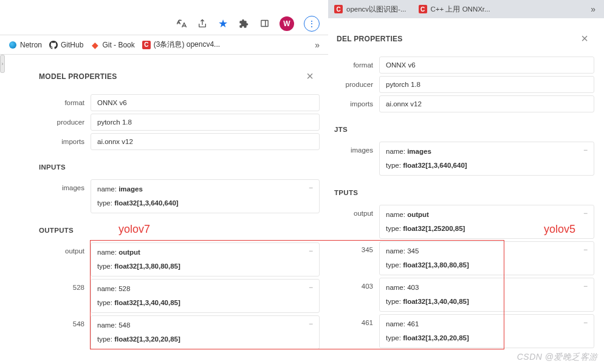 The image size is (604, 364). I want to click on output-value: − name: 403 type: float32[1,3,40,40,85], so click(487, 295).